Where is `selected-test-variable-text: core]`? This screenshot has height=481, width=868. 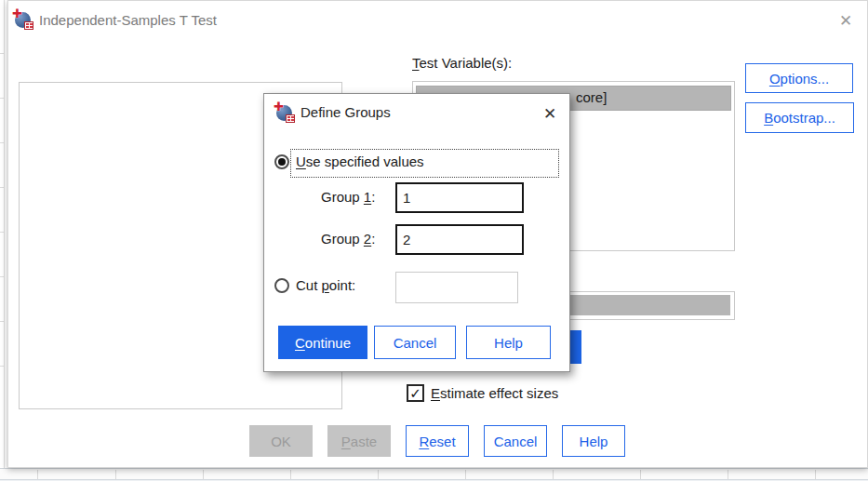 selected-test-variable-text: core] is located at coordinates (592, 97).